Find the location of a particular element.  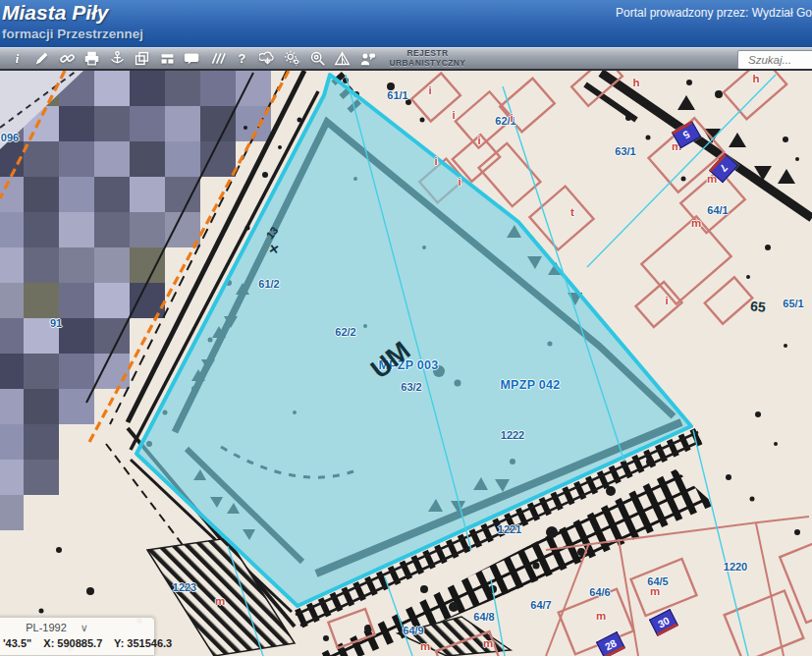

info-icon: i is located at coordinates (18, 59).